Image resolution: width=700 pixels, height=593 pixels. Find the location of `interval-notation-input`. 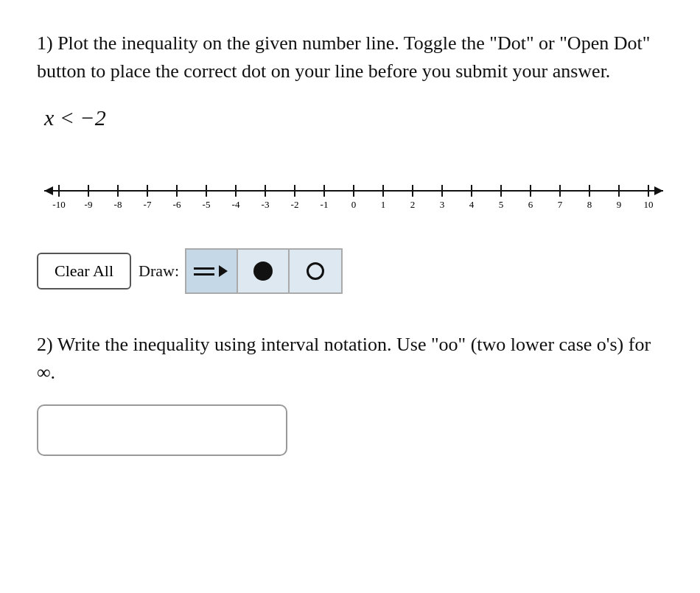

interval-notation-input is located at coordinates (162, 430).